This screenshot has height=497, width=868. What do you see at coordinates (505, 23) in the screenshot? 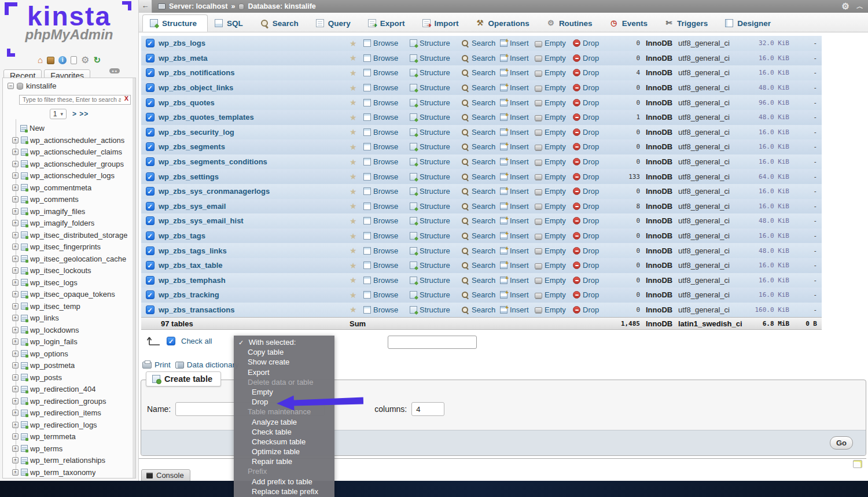
I see `tab-operations: ⚒ Operations` at bounding box center [505, 23].